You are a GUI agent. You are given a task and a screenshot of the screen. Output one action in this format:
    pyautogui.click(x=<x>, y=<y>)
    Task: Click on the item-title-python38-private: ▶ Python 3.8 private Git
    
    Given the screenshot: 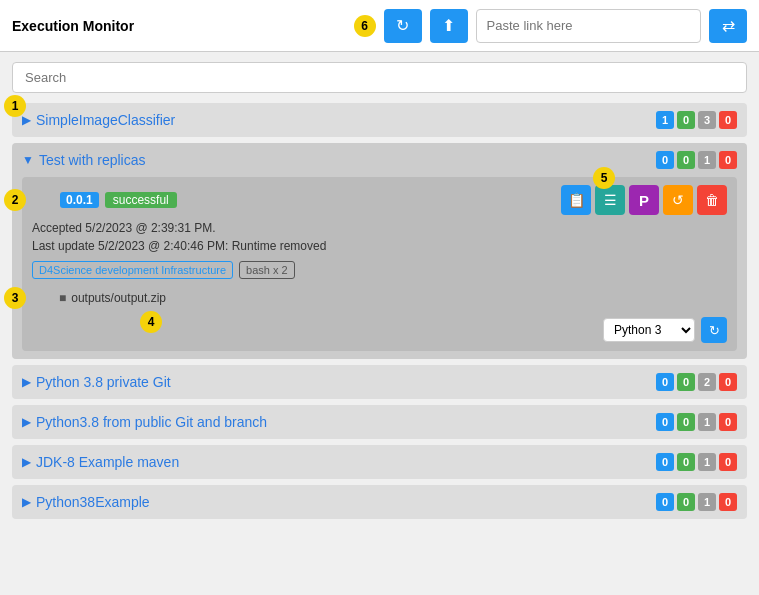 What is the action you would take?
    pyautogui.click(x=96, y=382)
    